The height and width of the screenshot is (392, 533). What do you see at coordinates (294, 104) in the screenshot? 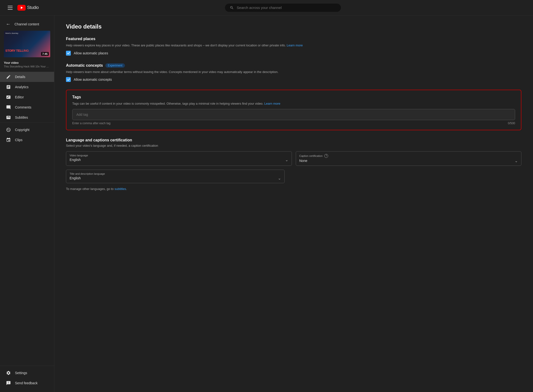
I see `tags-desc: Tags can be useful if content in your vi…` at bounding box center [294, 104].